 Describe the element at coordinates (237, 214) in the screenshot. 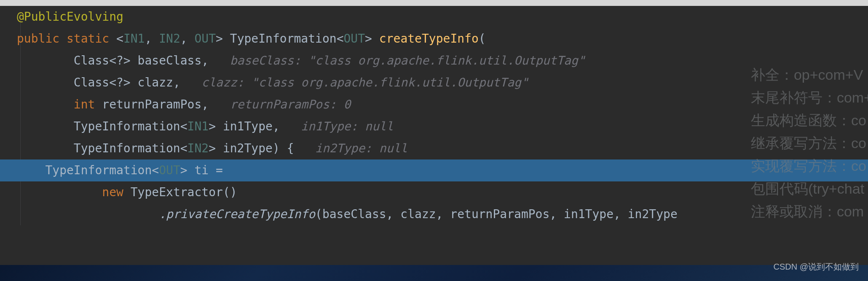

I see `method-call: .privateCreateTypeInfo` at that location.